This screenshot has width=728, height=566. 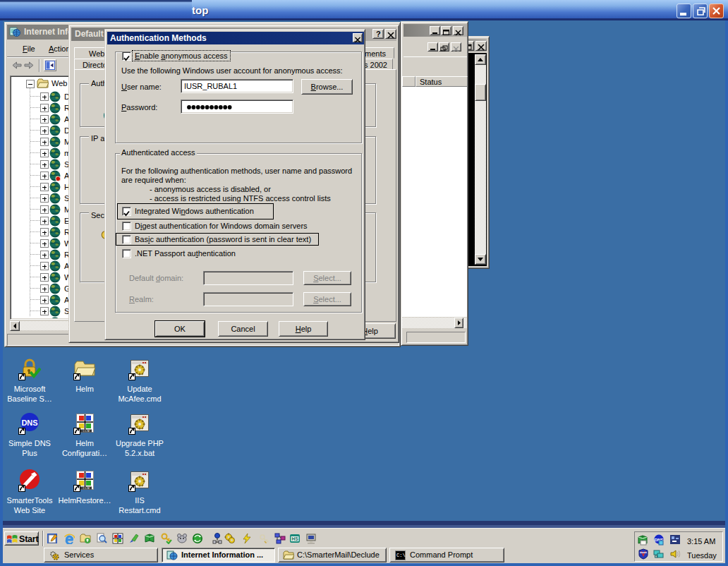 What do you see at coordinates (30, 423) in the screenshot?
I see `svg-text: DNS` at bounding box center [30, 423].